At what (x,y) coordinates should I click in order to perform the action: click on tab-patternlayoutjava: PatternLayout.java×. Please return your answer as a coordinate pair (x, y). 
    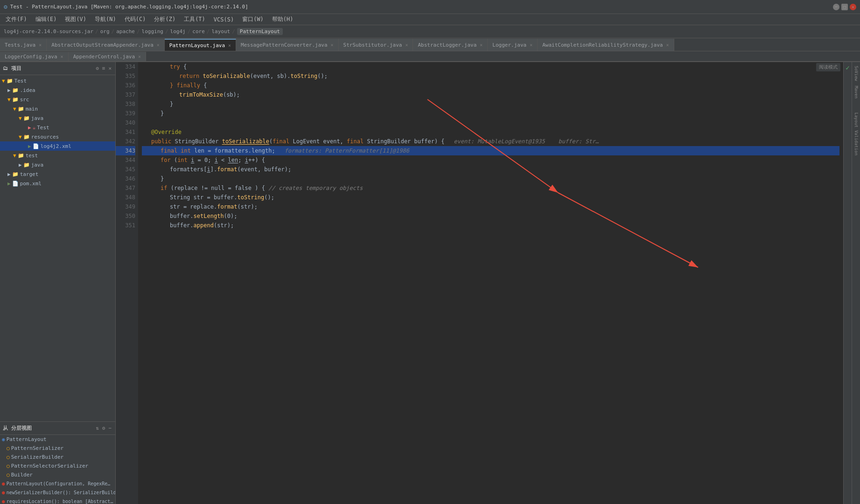
    Looking at the image, I should click on (201, 45).